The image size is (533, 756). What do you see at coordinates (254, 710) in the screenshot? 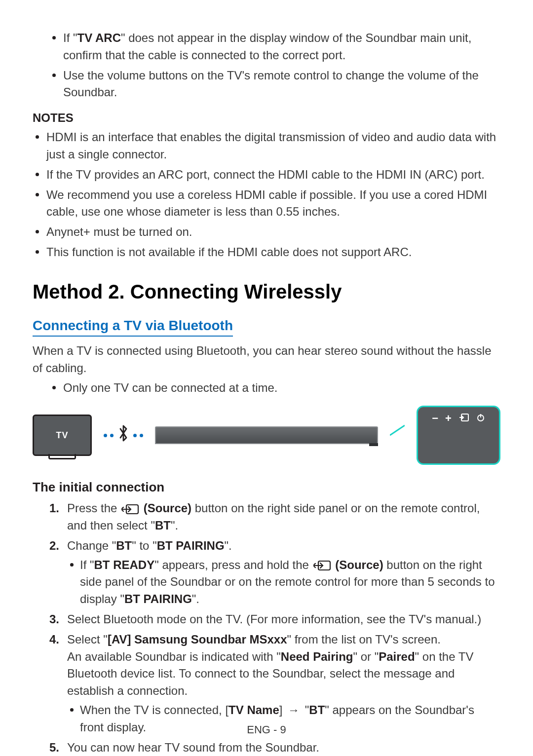
I see `text-bold: TV Name` at bounding box center [254, 710].